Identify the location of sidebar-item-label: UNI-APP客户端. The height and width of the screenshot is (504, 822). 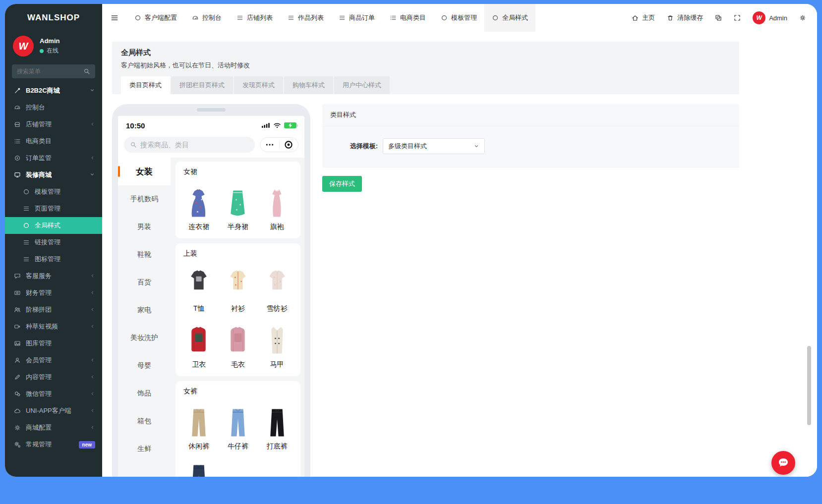
(58, 411).